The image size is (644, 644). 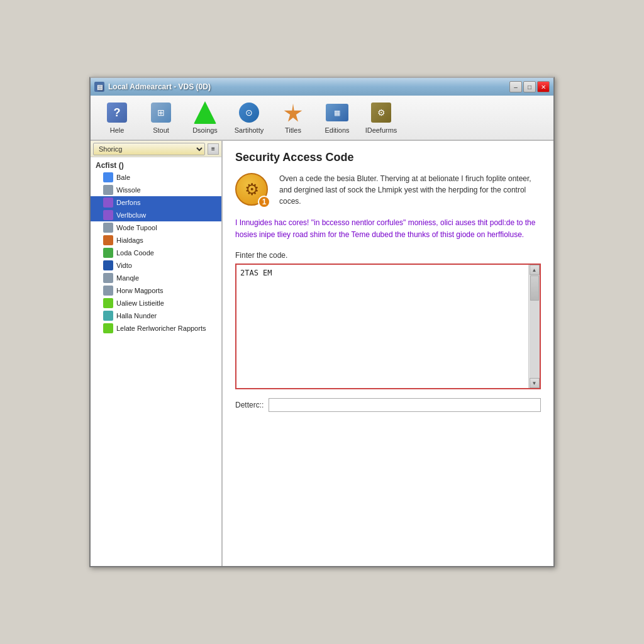 I want to click on content-intro-box: ⚙ 1 Oven a cede the besia Bluter. Thervi…, so click(x=388, y=191).